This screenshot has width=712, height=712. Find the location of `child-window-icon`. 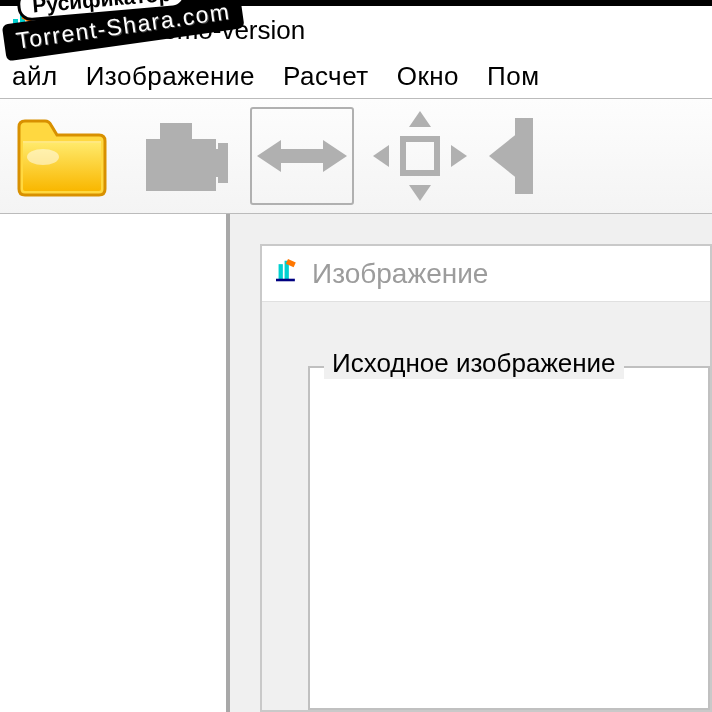

child-window-icon is located at coordinates (288, 274).